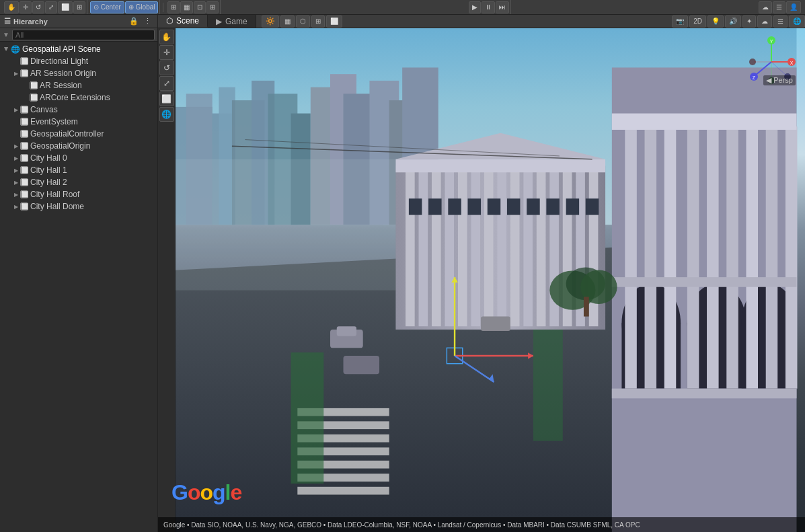  I want to click on arrow-geospatial-api-scene: ▶, so click(7, 49).